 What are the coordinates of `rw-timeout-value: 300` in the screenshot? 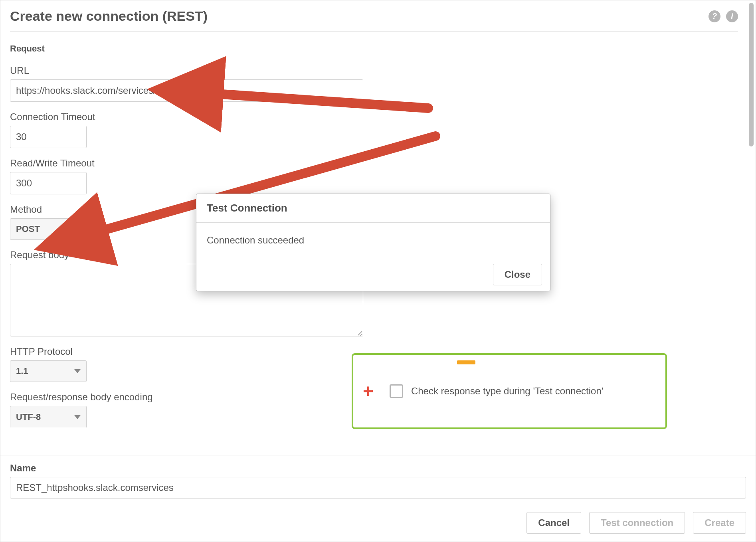 It's located at (24, 183).